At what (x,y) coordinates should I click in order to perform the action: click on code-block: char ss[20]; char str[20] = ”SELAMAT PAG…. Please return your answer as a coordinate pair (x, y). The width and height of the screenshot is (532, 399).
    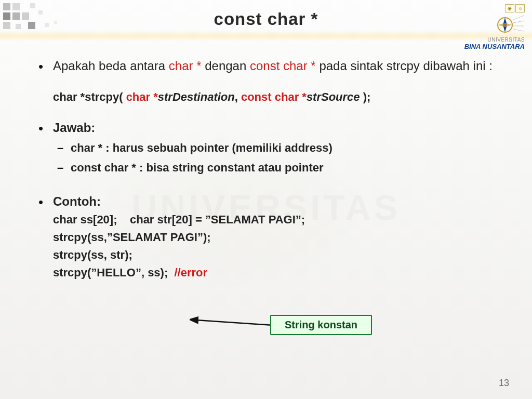
    Looking at the image, I should click on (277, 246).